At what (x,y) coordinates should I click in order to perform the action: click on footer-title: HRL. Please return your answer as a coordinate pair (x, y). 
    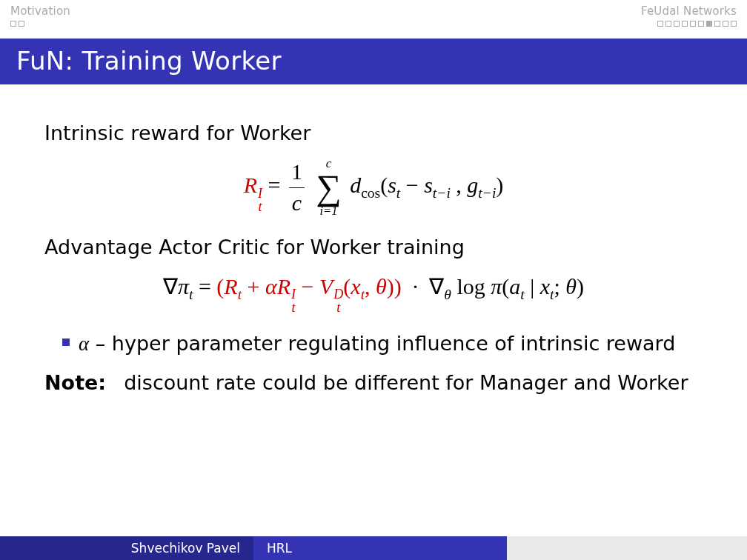
    Looking at the image, I should click on (380, 548).